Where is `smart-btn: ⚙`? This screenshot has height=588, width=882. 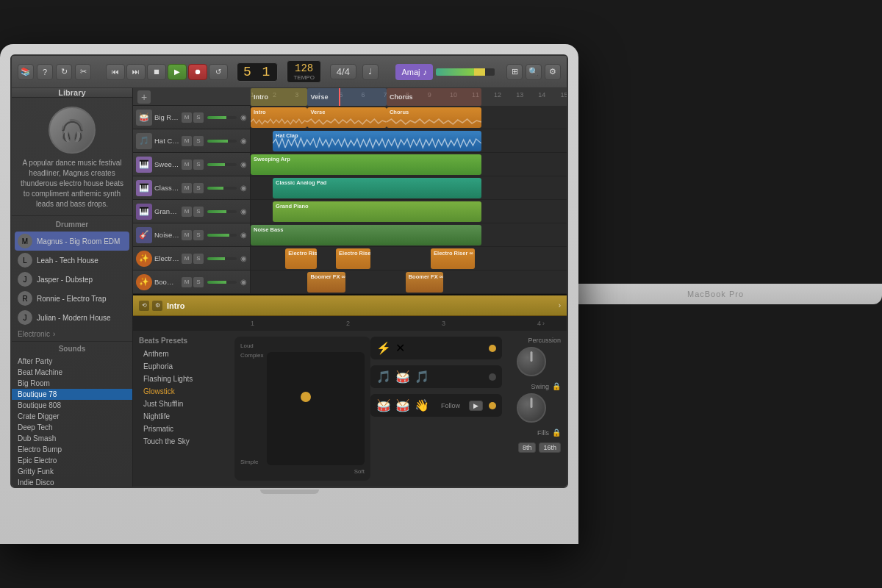 smart-btn: ⚙ is located at coordinates (553, 72).